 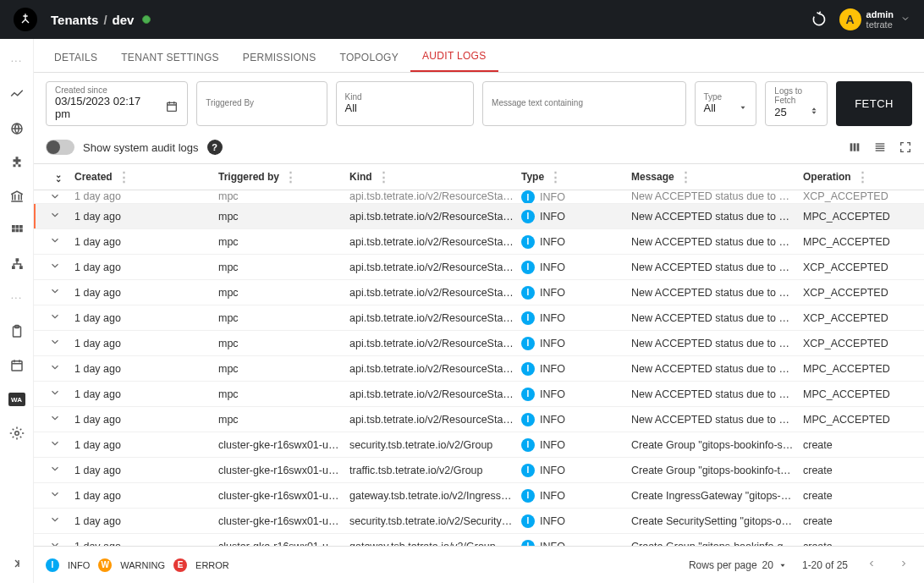 What do you see at coordinates (360, 177) in the screenshot?
I see `col-kind: Kind` at bounding box center [360, 177].